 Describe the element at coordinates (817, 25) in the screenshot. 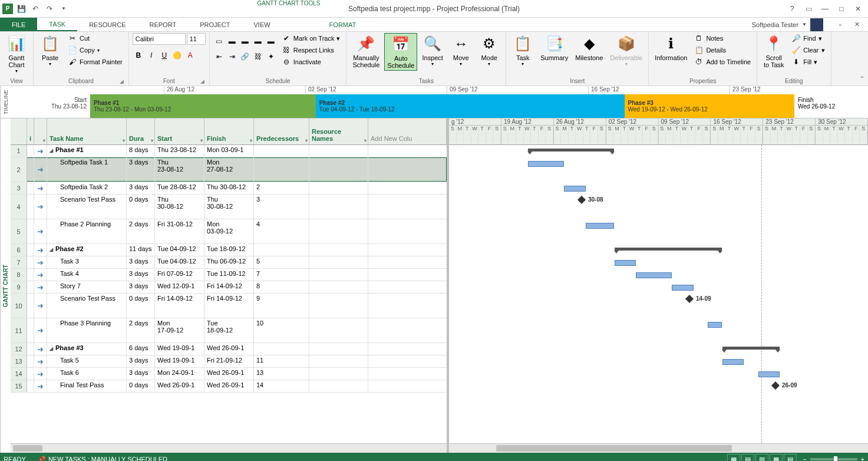

I see `avatar` at that location.